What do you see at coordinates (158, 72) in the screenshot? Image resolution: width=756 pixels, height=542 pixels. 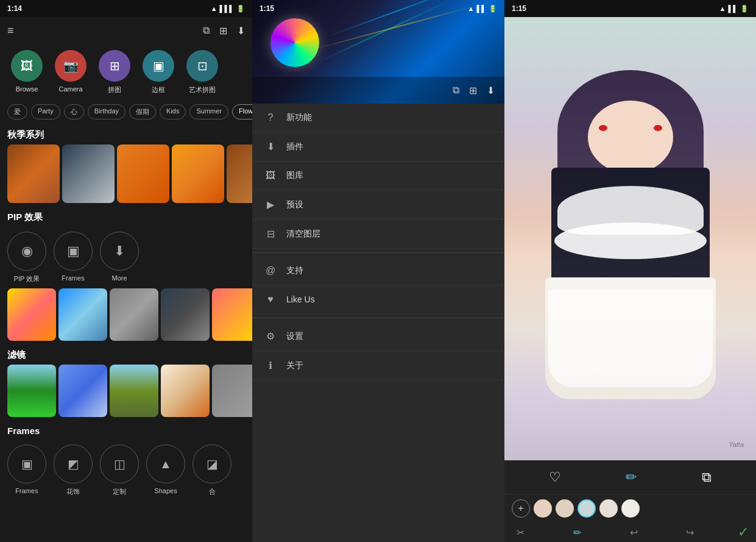 I see `border-action: ▣ 边框` at bounding box center [158, 72].